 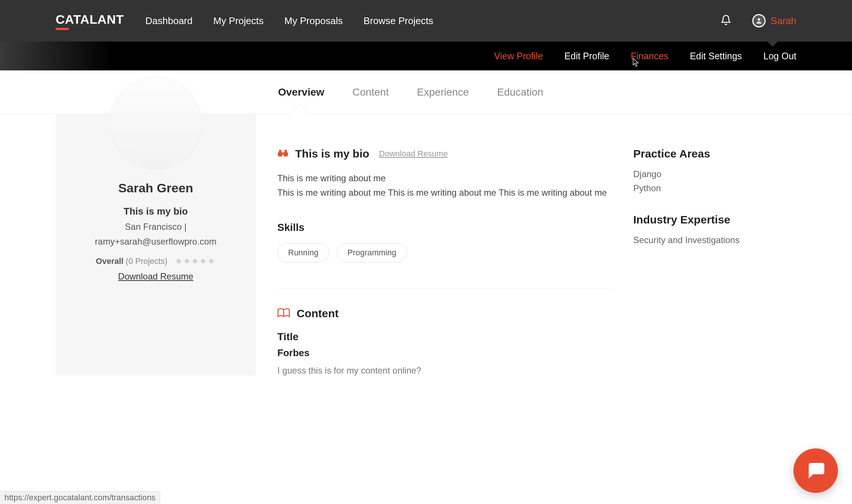 What do you see at coordinates (314, 21) in the screenshot?
I see `nav-my-proposals: My Proposals` at bounding box center [314, 21].